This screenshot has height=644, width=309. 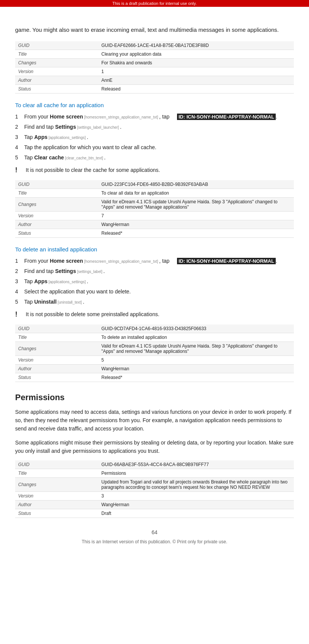 What do you see at coordinates (196, 360) in the screenshot?
I see `meta-value: 5` at bounding box center [196, 360].